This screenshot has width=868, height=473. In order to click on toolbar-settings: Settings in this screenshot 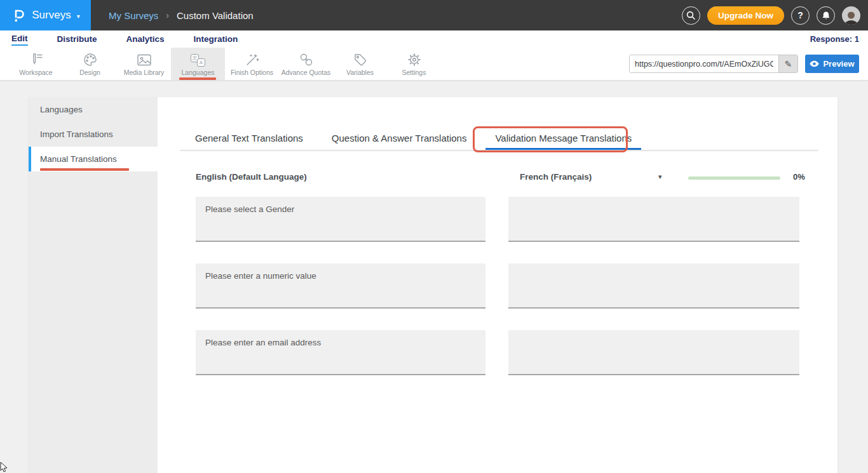, I will do `click(414, 63)`.